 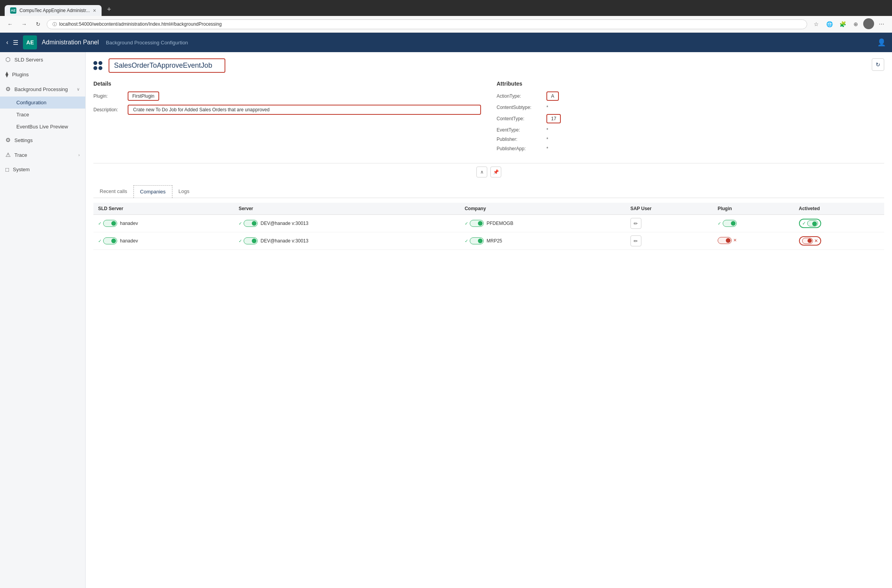 I want to click on plugin-field-row: Plugin: FirstPlugin, so click(x=287, y=96).